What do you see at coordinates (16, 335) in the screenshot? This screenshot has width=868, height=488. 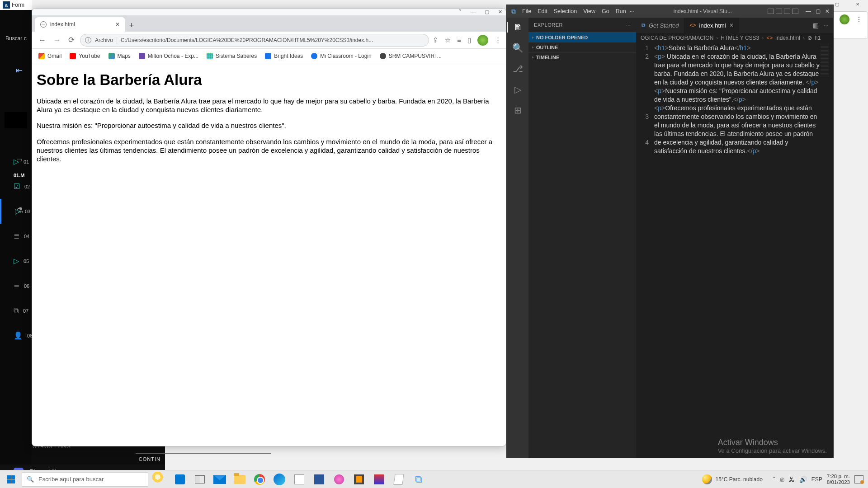 I see `alura-item-08: 👤08` at bounding box center [16, 335].